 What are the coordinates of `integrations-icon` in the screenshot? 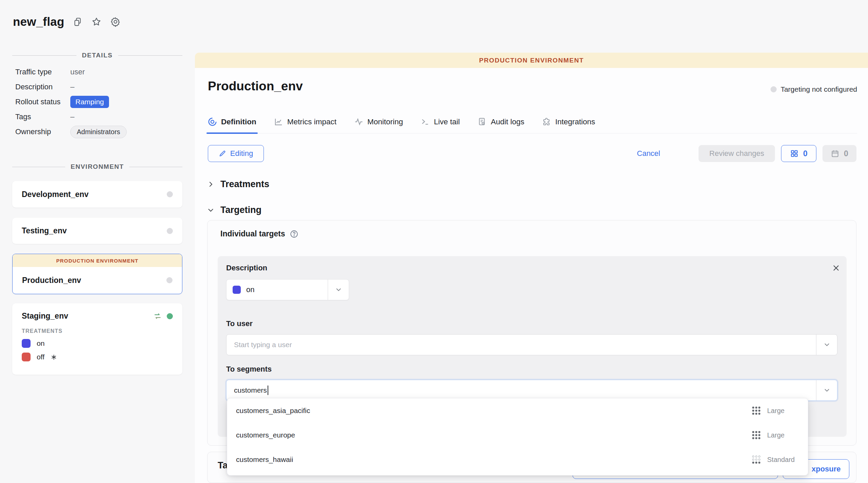 It's located at (547, 122).